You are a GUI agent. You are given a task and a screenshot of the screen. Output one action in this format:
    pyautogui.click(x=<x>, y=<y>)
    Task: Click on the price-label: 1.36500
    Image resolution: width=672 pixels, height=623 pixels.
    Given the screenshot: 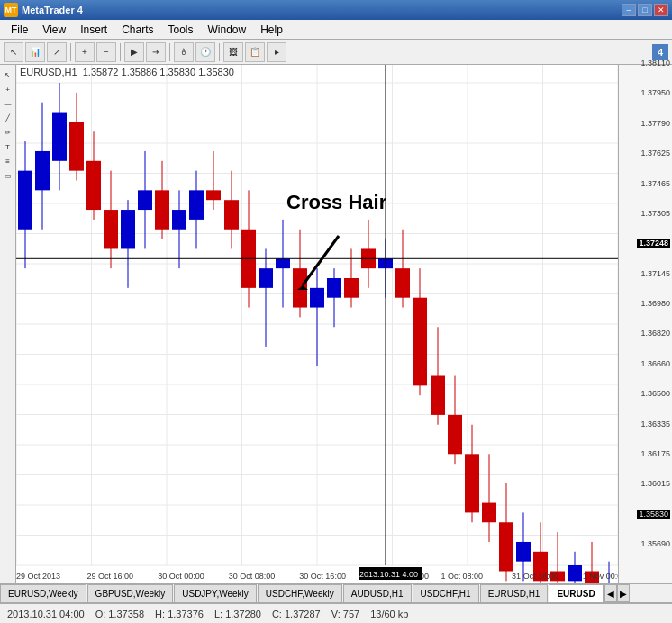 What is the action you would take?
    pyautogui.click(x=656, y=393)
    